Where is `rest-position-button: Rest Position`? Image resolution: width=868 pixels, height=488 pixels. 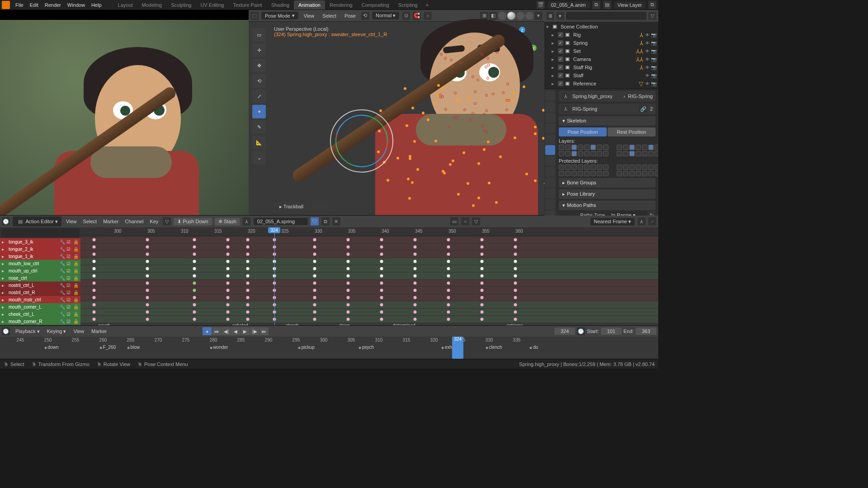 rest-position-button: Rest Position is located at coordinates (632, 132).